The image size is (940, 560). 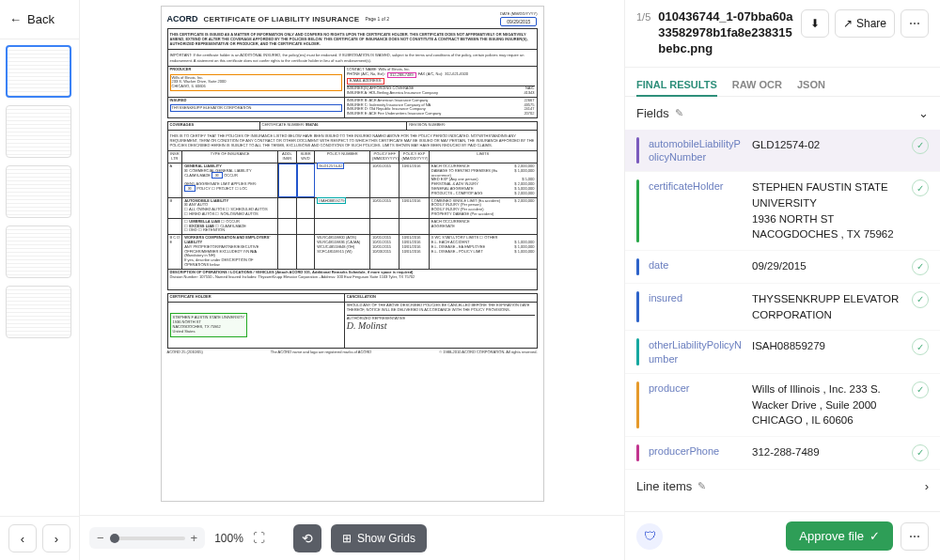 I want to click on field-value: Wills of Illinois , Inc. 233 S. Wacker D…, so click(x=827, y=405).